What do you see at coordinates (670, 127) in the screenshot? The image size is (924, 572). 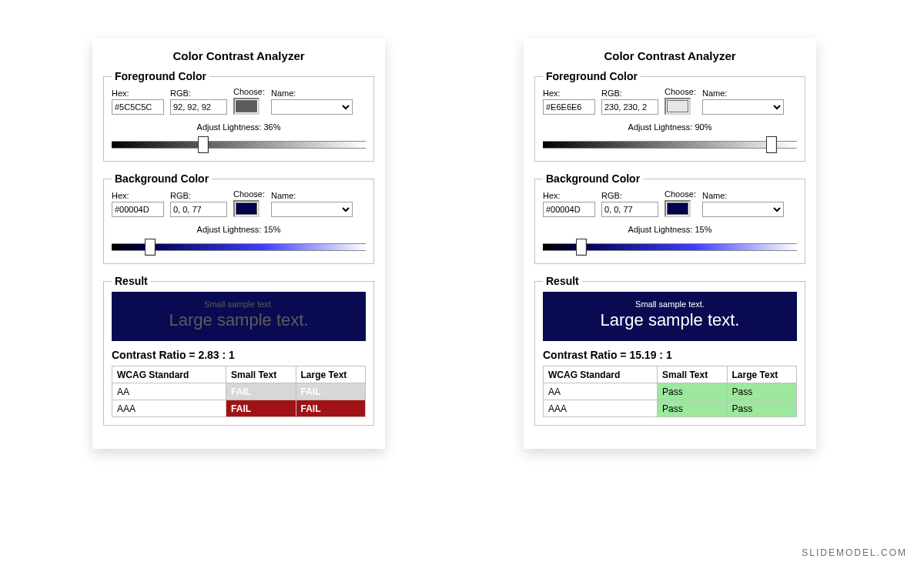 I see `lightness-label-row: Adjust Lightness: 90%` at bounding box center [670, 127].